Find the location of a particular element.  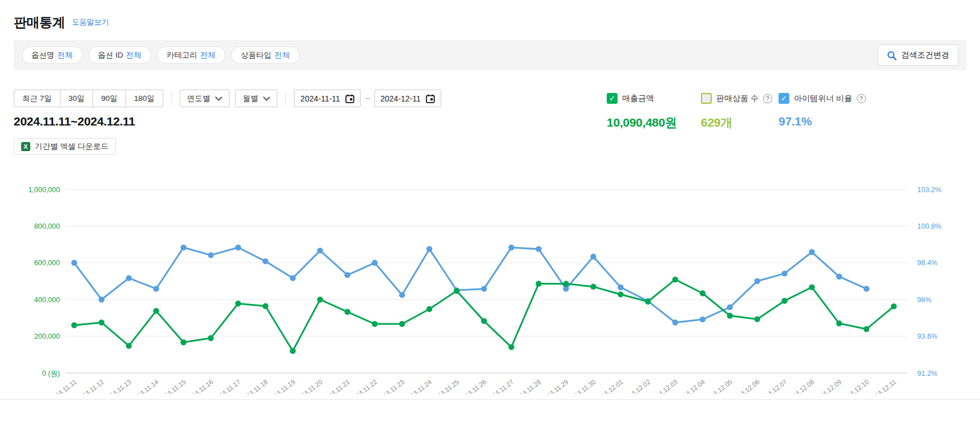

item-winner-ratio-value: 97.1% is located at coordinates (795, 121).